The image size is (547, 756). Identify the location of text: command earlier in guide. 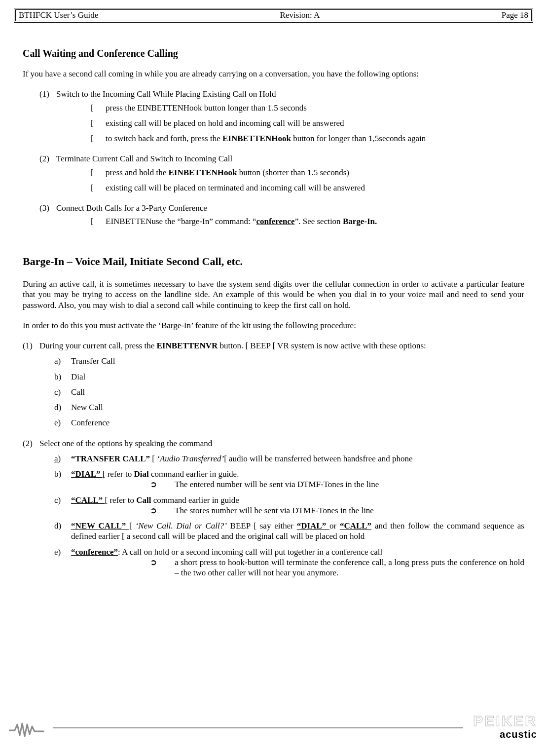
(195, 500).